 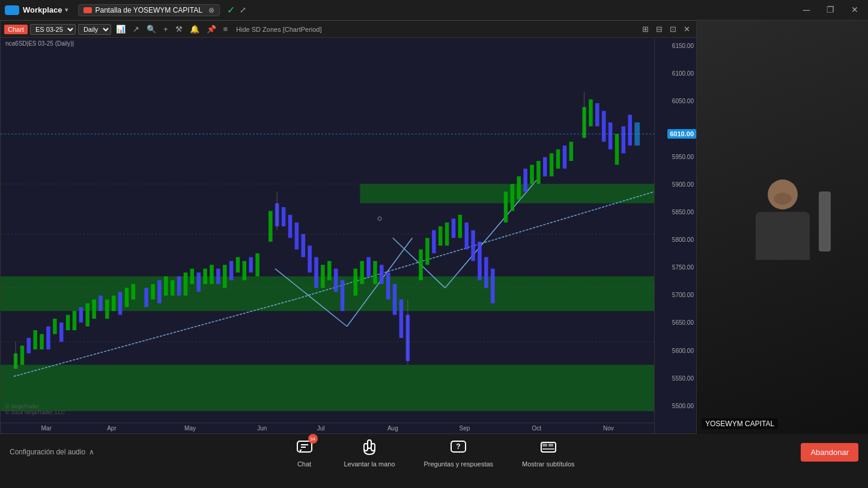 I want to click on toolbar-right: ⊞ ⊟ ⊡ ✕, so click(x=666, y=29).